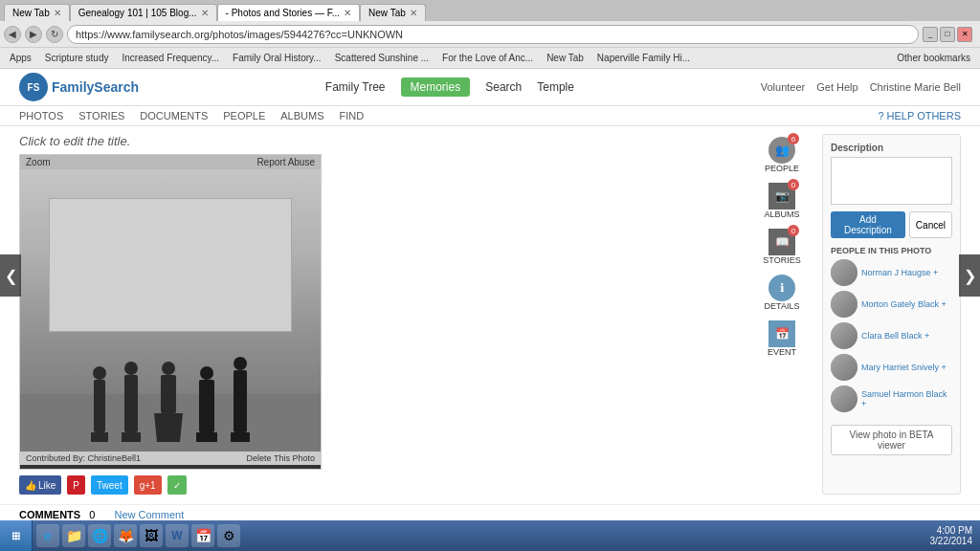 Image resolution: width=980 pixels, height=551 pixels. What do you see at coordinates (239, 34) in the screenshot?
I see `url-text: https://www.familysearch.org/photos/imag…` at bounding box center [239, 34].